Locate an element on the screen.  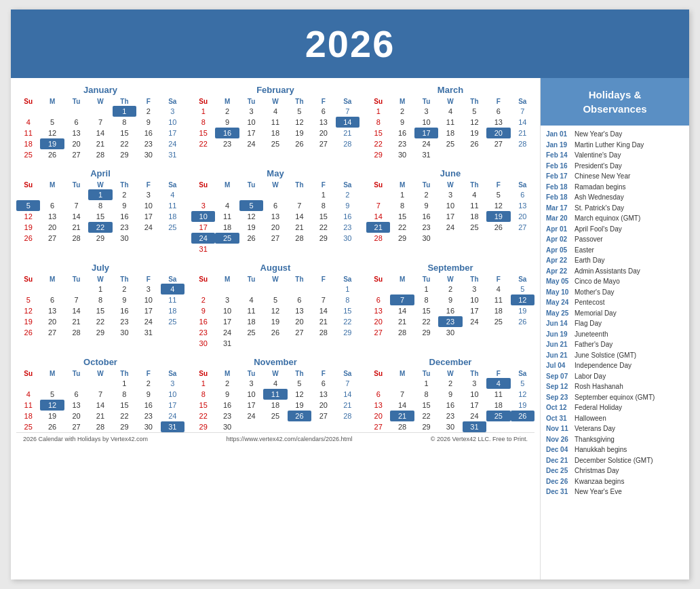
cal-day: 2 is located at coordinates (450, 383).